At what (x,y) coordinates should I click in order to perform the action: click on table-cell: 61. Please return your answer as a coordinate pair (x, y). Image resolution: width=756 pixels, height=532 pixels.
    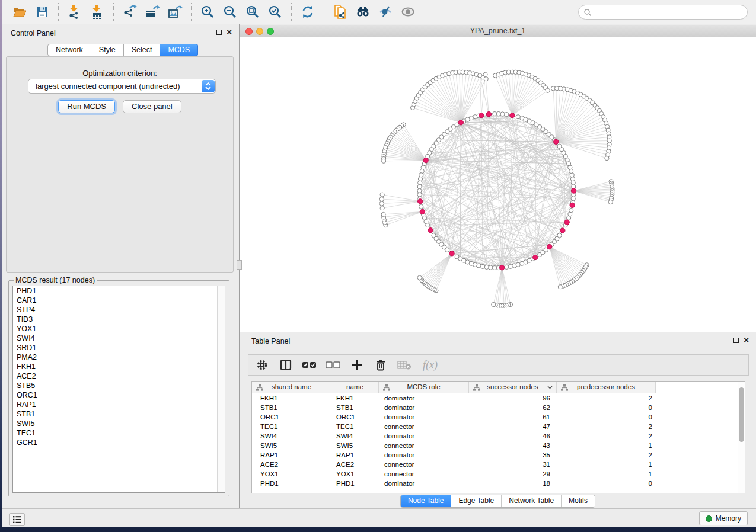
    Looking at the image, I should click on (513, 417).